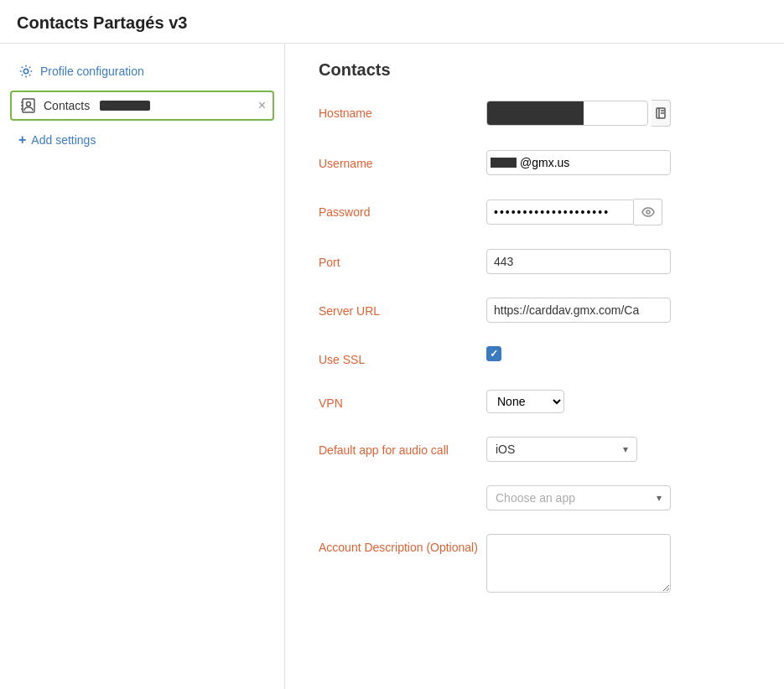 The image size is (784, 689). Describe the element at coordinates (619, 262) in the screenshot. I see `port-control` at that location.